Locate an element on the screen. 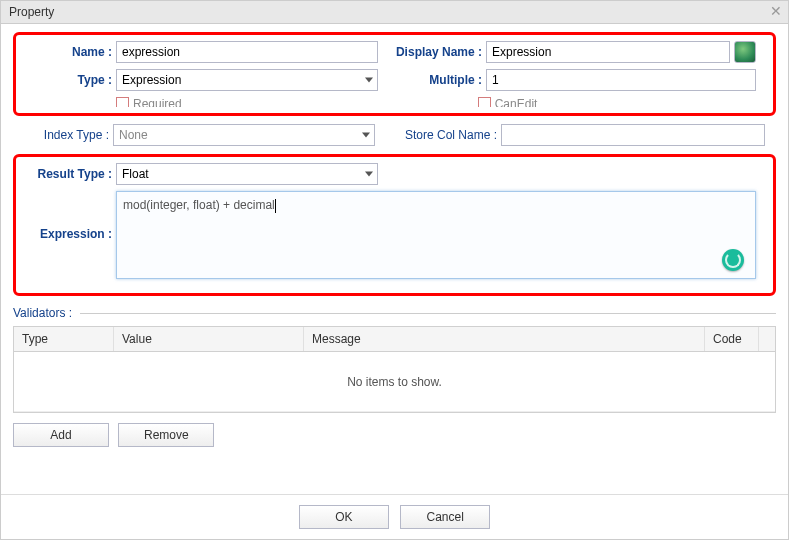 The width and height of the screenshot is (789, 540). globe-icon is located at coordinates (745, 52).